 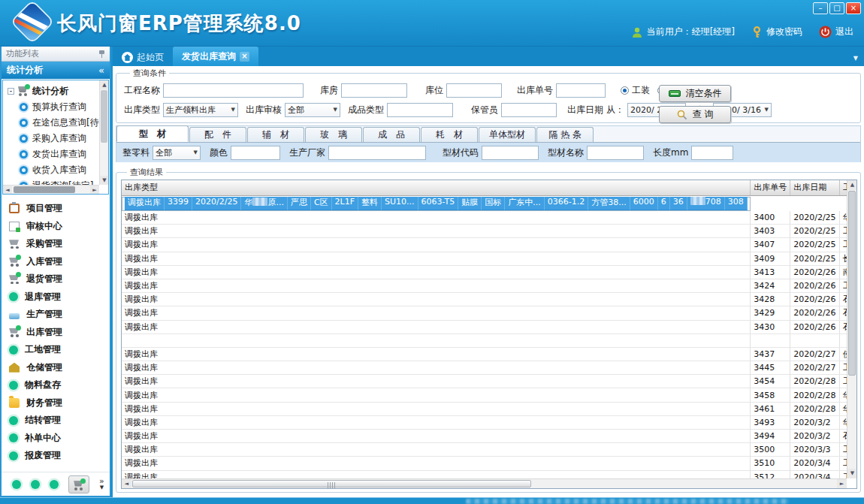 What do you see at coordinates (374, 90) in the screenshot?
I see `warehouse-input` at bounding box center [374, 90].